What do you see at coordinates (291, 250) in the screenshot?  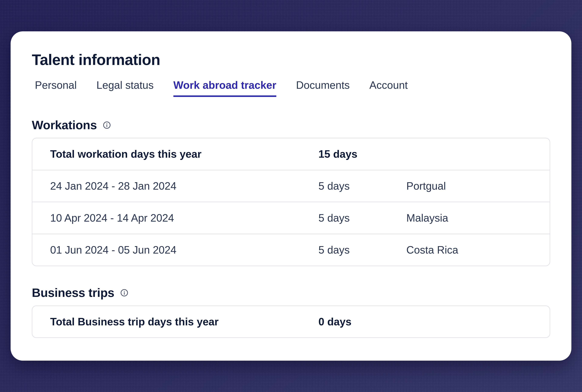 I see `workation-row: 01 Jun 2024 - 05 Jun 2024 5 days Costa R…` at bounding box center [291, 250].